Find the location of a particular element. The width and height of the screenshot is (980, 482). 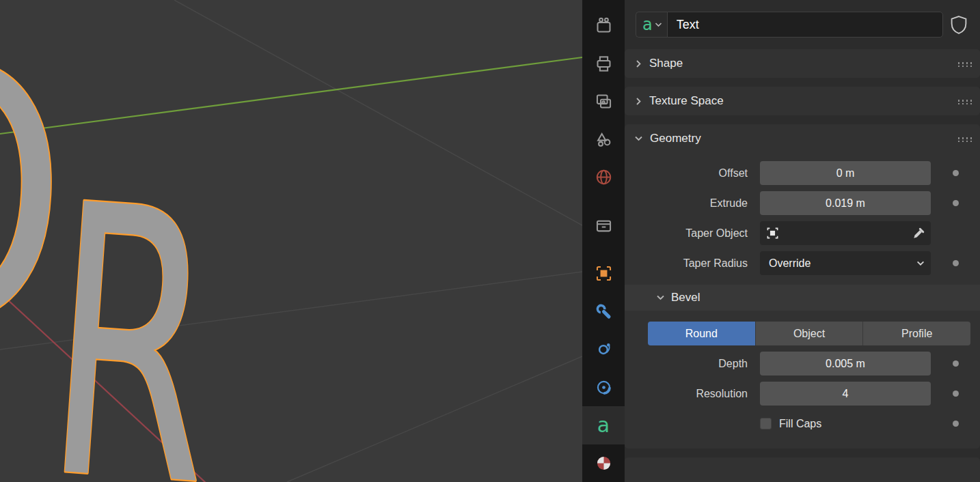

resolution-field: 4 is located at coordinates (845, 393).